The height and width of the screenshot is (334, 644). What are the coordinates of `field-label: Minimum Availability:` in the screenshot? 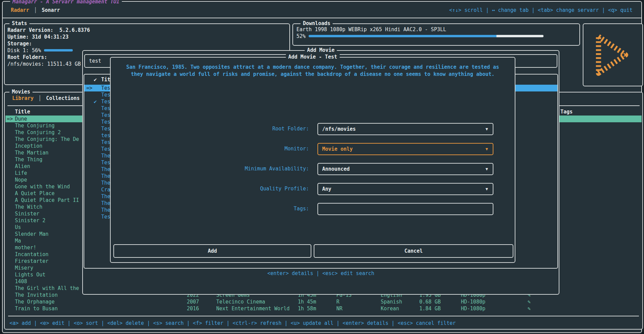 It's located at (277, 169).